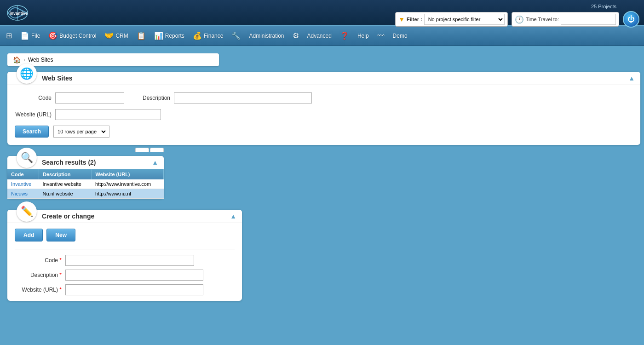 Image resolution: width=644 pixels, height=345 pixels. I want to click on nav-help-label: Help, so click(363, 36).